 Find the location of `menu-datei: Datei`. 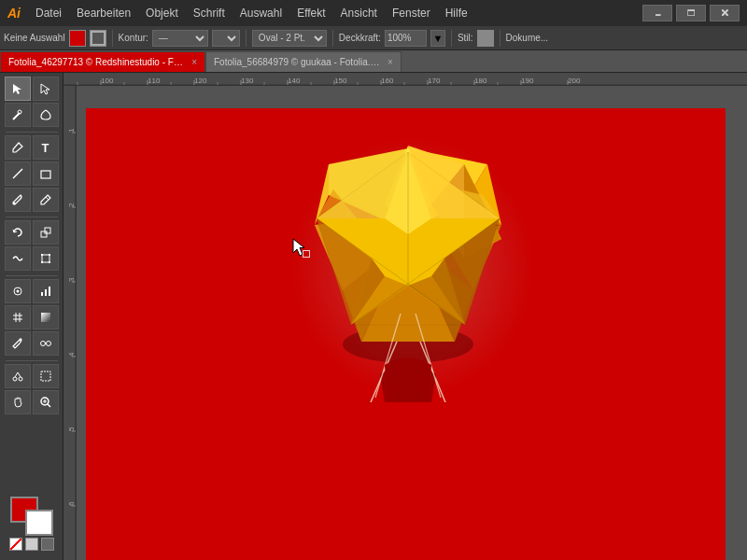

menu-datei: Datei is located at coordinates (49, 13).